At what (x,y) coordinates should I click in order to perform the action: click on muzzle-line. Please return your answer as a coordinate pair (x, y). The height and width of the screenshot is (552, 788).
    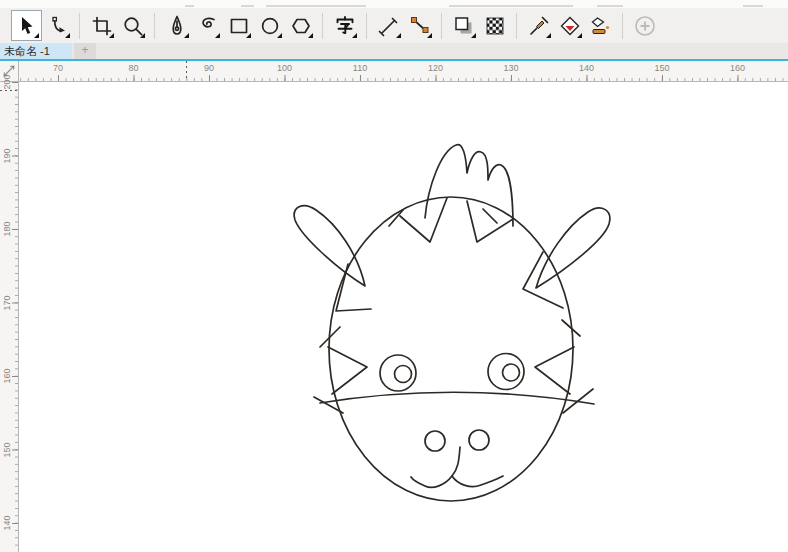
    Looking at the image, I should click on (457, 398).